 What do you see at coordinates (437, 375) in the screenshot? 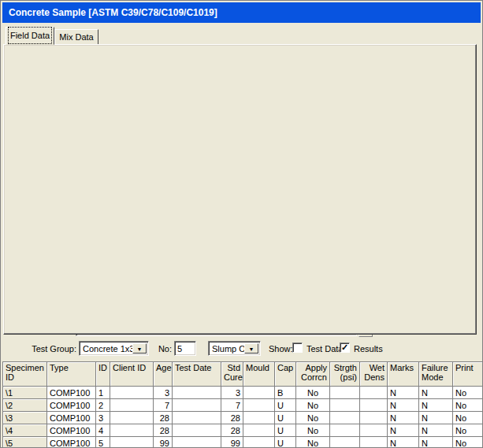
I see `column-header: Failure Mode` at bounding box center [437, 375].